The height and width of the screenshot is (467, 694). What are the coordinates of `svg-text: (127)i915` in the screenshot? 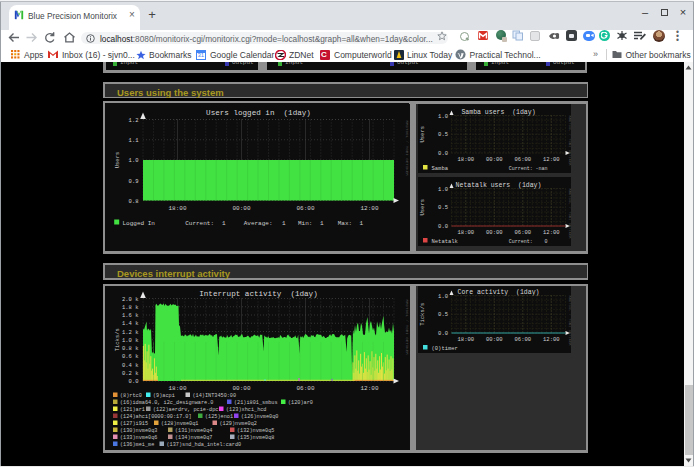 It's located at (134, 424).